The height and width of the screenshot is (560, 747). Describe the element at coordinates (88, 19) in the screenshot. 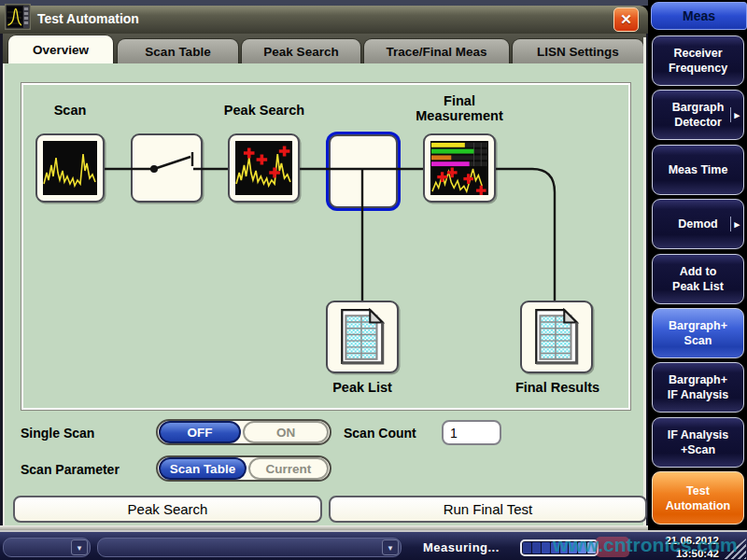

I see `window-title: Test Automation` at that location.